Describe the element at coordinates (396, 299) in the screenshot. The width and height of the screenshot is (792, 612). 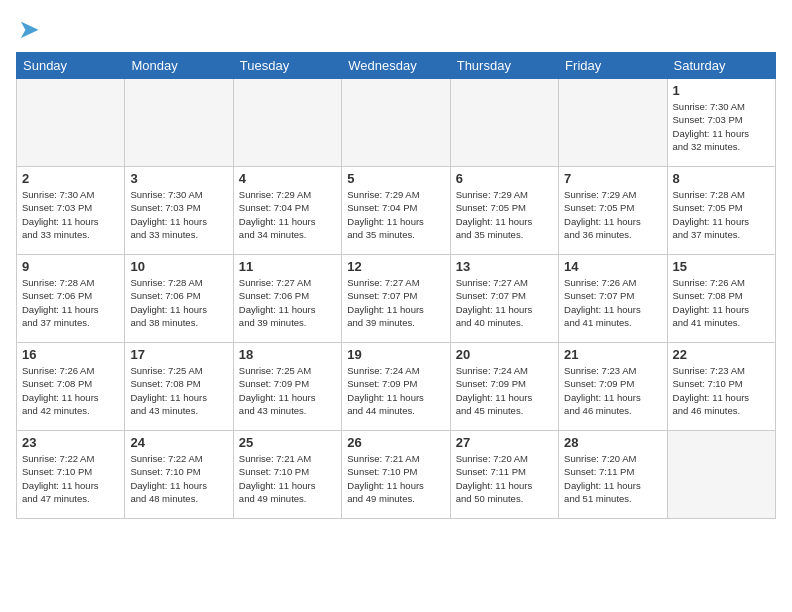
I see `calendar-cell: 12Sunrise: 7:27 AM Sunset: 7:07 PM Dayli…` at that location.